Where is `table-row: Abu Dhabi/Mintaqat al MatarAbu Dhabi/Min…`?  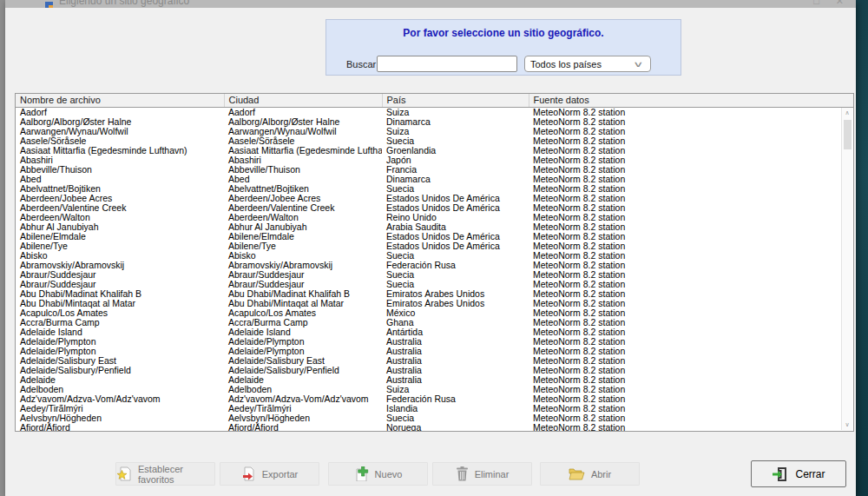 table-row: Abu Dhabi/Mintaqat al MatarAbu Dhabi/Min… is located at coordinates (434, 304).